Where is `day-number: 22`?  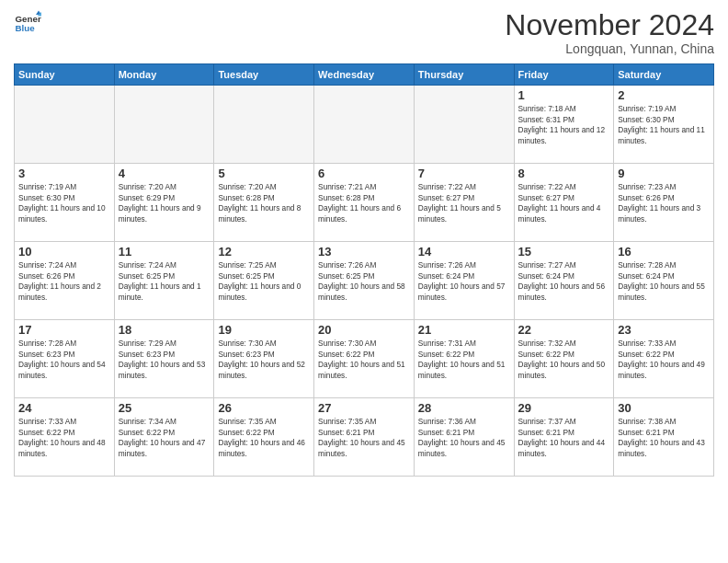
day-number: 22 is located at coordinates (564, 329).